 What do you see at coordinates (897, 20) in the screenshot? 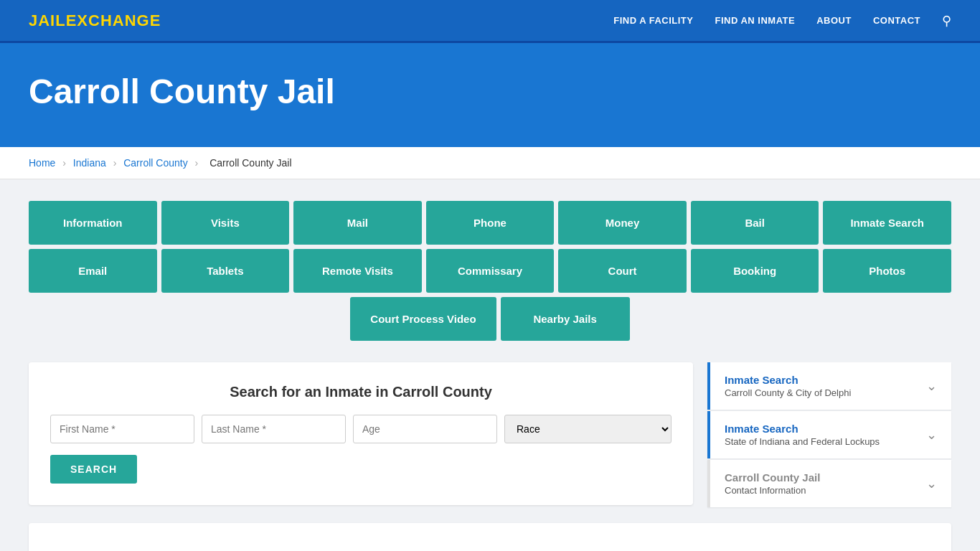
I see `nav-contact: CONTACT` at bounding box center [897, 20].